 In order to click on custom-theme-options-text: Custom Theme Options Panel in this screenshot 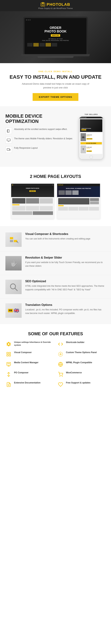, I will do `click(81, 352)`.